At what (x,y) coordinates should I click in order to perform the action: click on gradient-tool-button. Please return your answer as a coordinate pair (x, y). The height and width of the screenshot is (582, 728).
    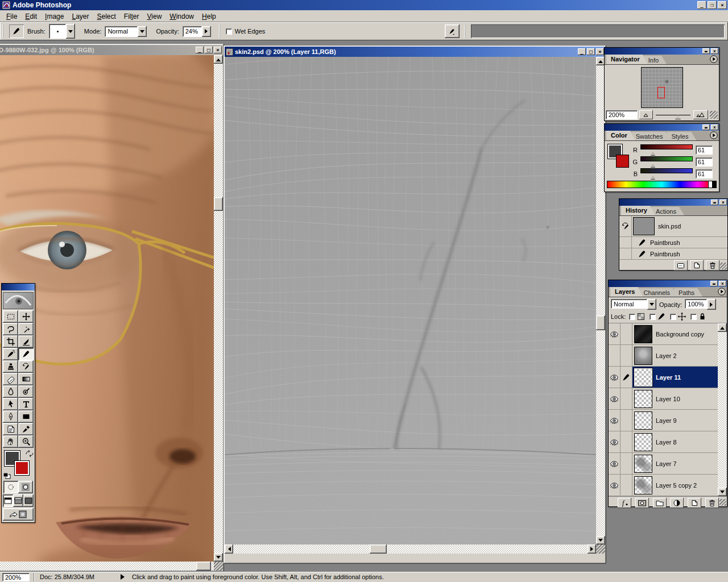
    Looking at the image, I should click on (26, 379).